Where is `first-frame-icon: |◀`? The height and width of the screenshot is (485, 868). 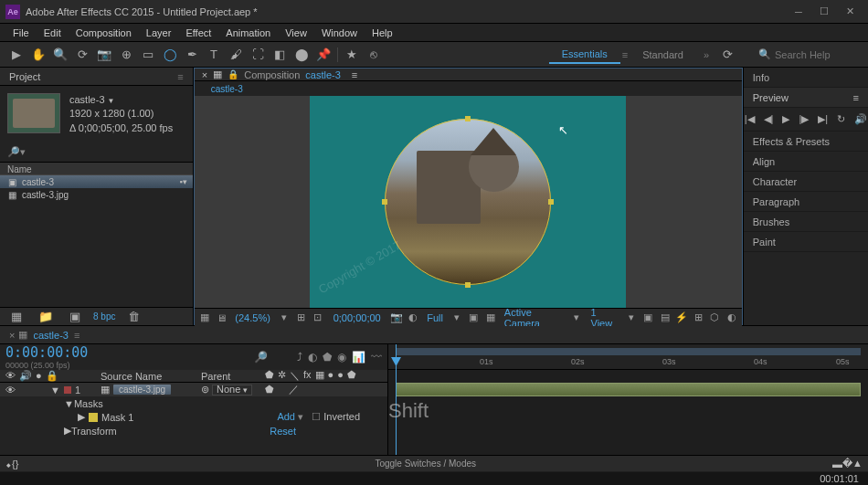
first-frame-icon: |◀ is located at coordinates (749, 119).